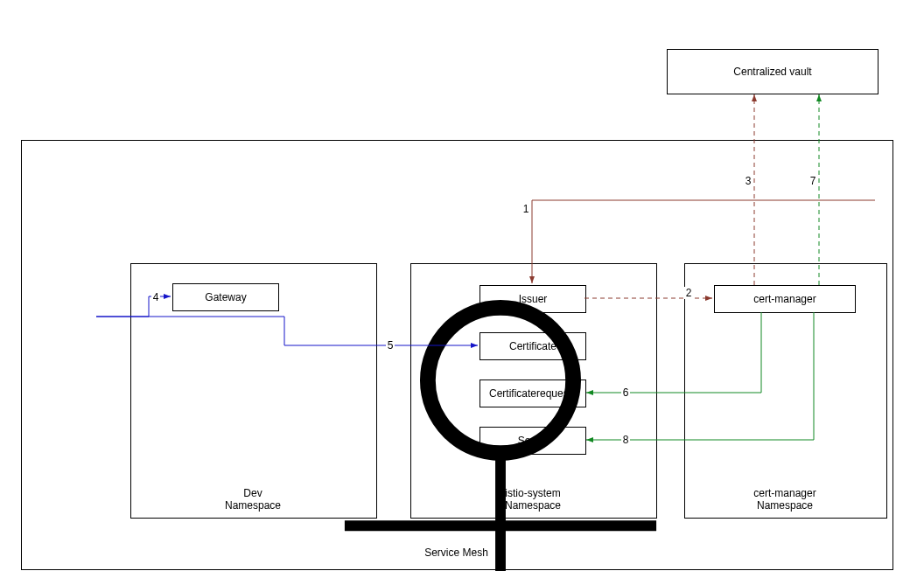 This screenshot has width=924, height=571. Describe the element at coordinates (626, 393) in the screenshot. I see `edge-label-6: 6` at that location.